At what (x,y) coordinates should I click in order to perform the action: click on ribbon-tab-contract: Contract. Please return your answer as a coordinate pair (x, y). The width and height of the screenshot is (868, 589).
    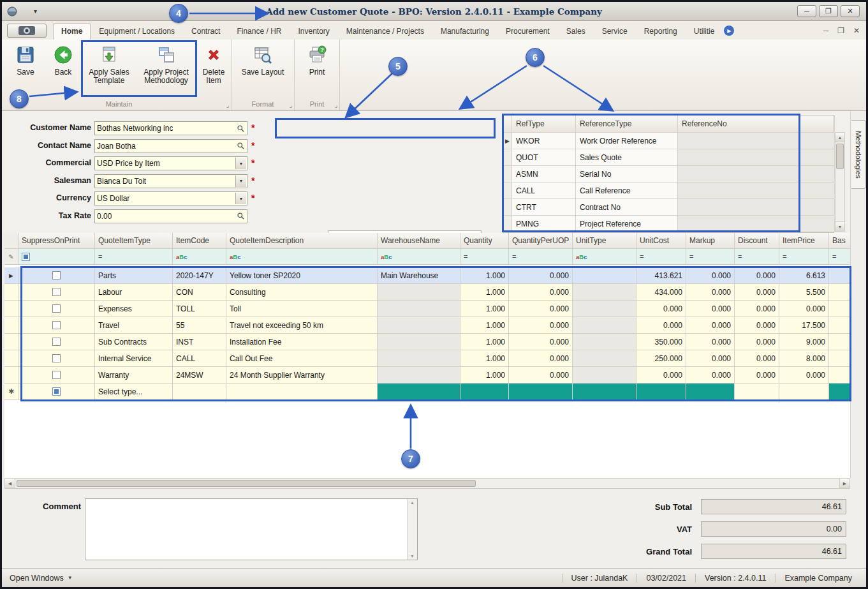
    Looking at the image, I should click on (205, 31).